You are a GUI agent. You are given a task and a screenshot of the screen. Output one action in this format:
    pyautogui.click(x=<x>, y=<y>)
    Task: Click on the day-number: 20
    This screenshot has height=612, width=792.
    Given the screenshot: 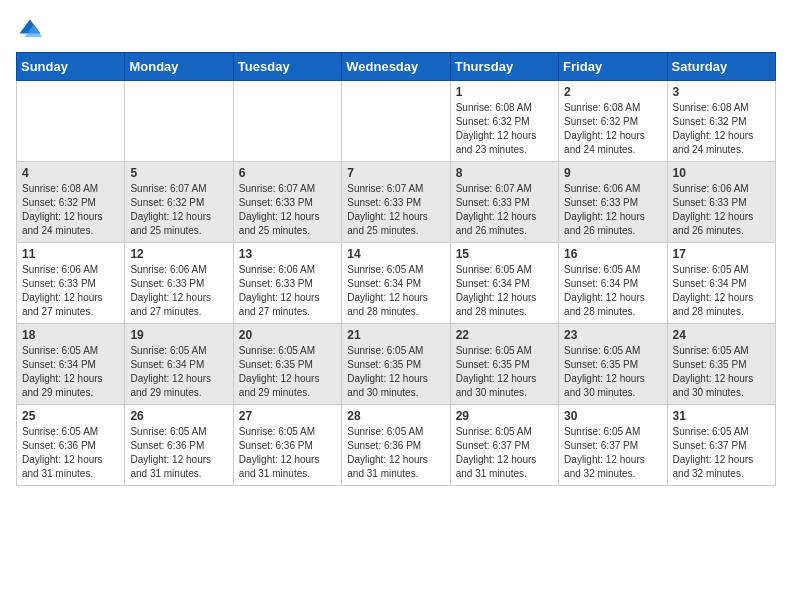 What is the action you would take?
    pyautogui.click(x=288, y=335)
    